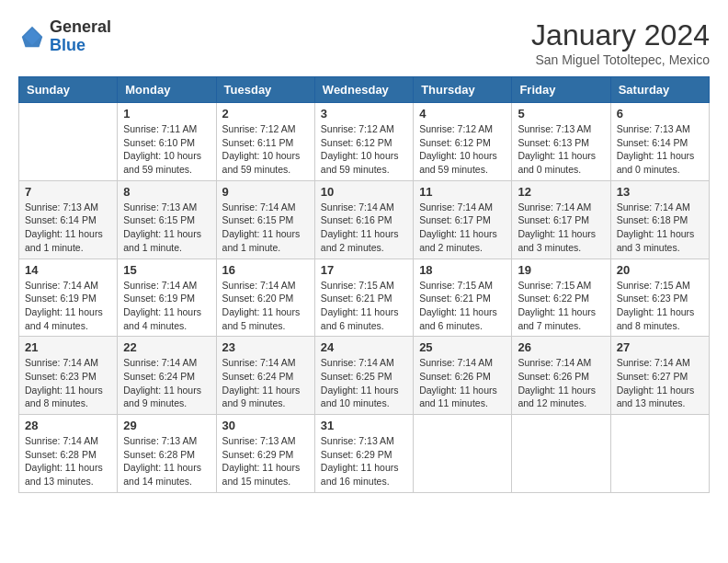 This screenshot has width=728, height=563. Describe the element at coordinates (68, 298) in the screenshot. I see `calendar-cell: 14Sunrise: 7:14 AM Sunset: 6:19 PM Dayli…` at that location.